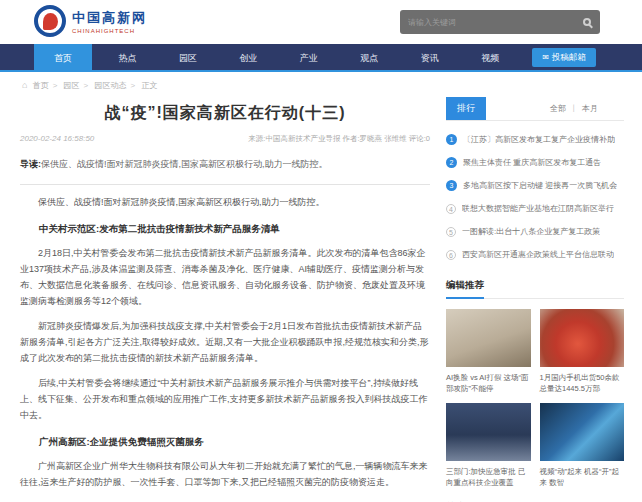  Describe the element at coordinates (225, 277) in the screenshot. I see `paragraph: 2月18日,中关村管委会发布第二批抗击疫情新技术新产品新服务清单。此次发布的清单…` at that location.